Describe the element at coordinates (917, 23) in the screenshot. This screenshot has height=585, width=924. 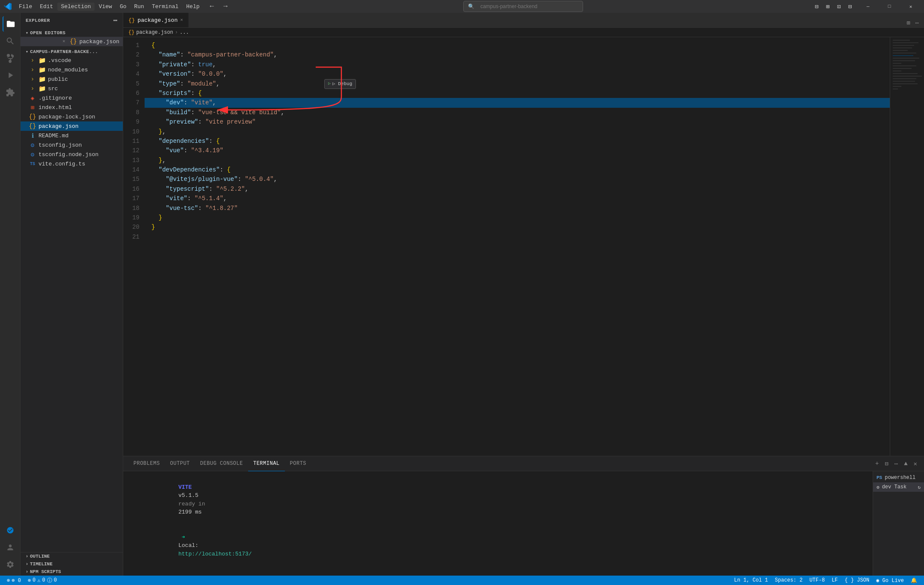
I see `more-actions-btn: ⋯` at that location.